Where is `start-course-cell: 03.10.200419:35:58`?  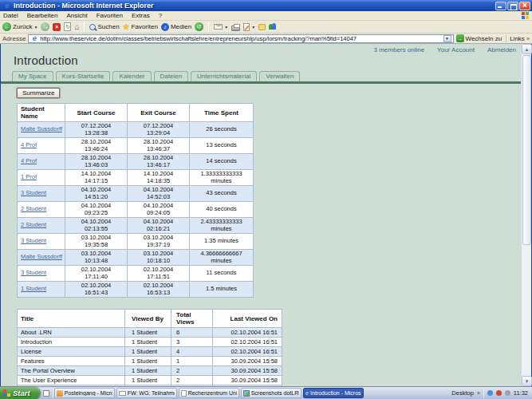
start-course-cell: 03.10.200419:35:58 is located at coordinates (97, 242).